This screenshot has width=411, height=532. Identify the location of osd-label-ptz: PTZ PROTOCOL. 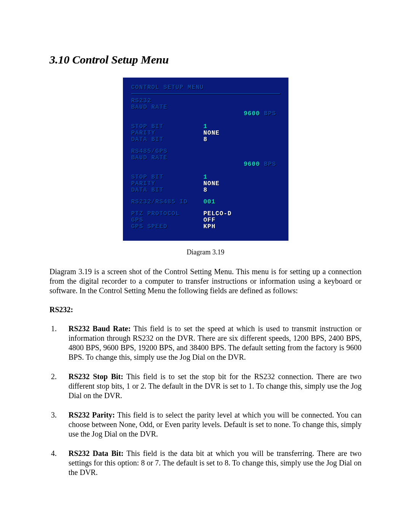
(167, 214).